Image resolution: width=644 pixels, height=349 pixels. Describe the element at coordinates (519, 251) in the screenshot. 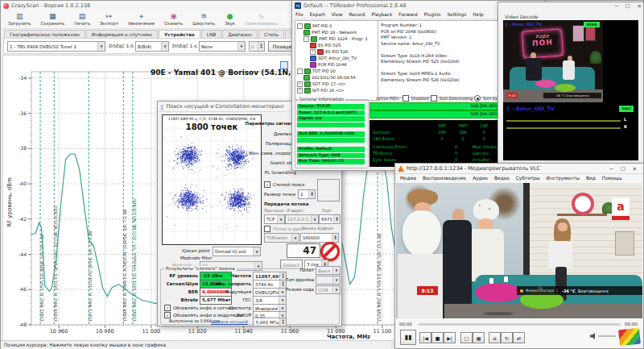

I see `vlc-video: a 9:13 Яндекс Погода ☾ -36 °` at that location.